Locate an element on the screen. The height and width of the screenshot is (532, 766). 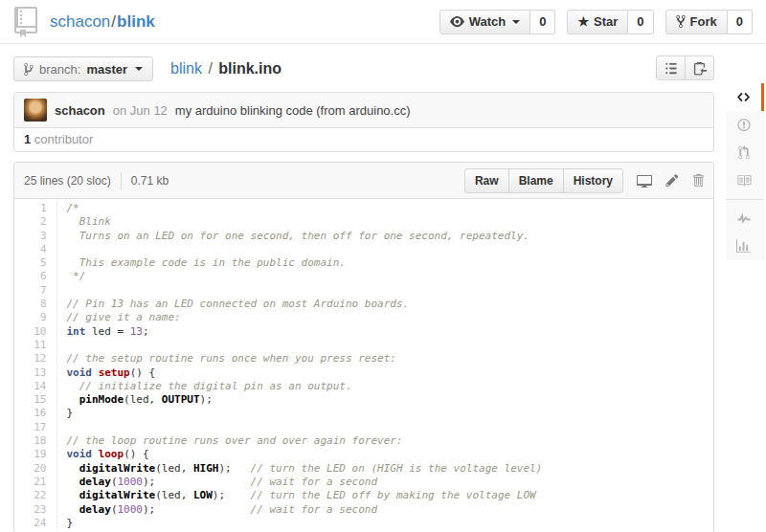
commit-date: on Jun 12 is located at coordinates (140, 111).